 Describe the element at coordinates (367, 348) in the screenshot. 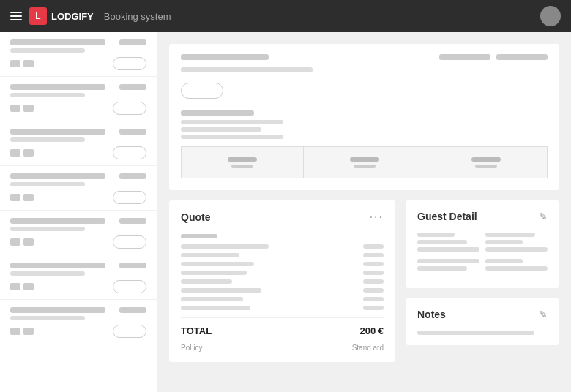

I see `quote-footer-right: Stand ard` at that location.